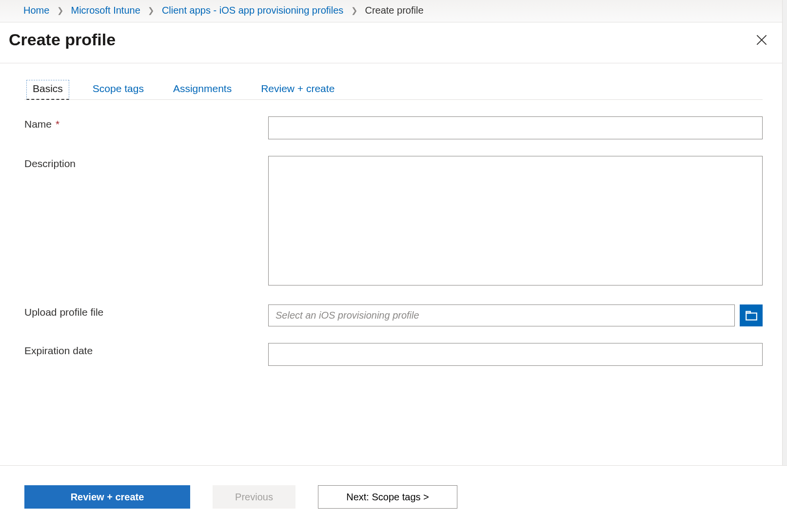 This screenshot has width=787, height=532. Describe the element at coordinates (146, 163) in the screenshot. I see `description-label: Description` at that location.